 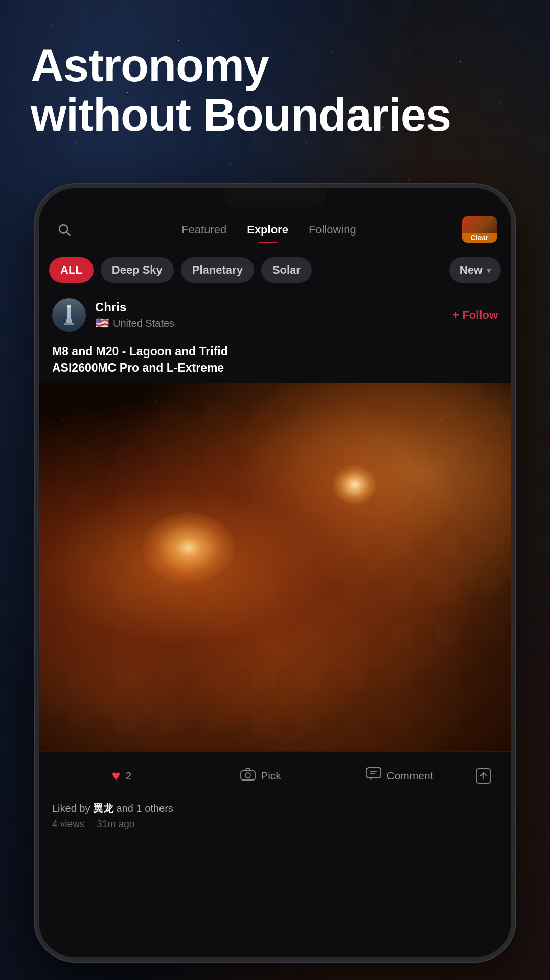 I want to click on search-icon, so click(x=64, y=230).